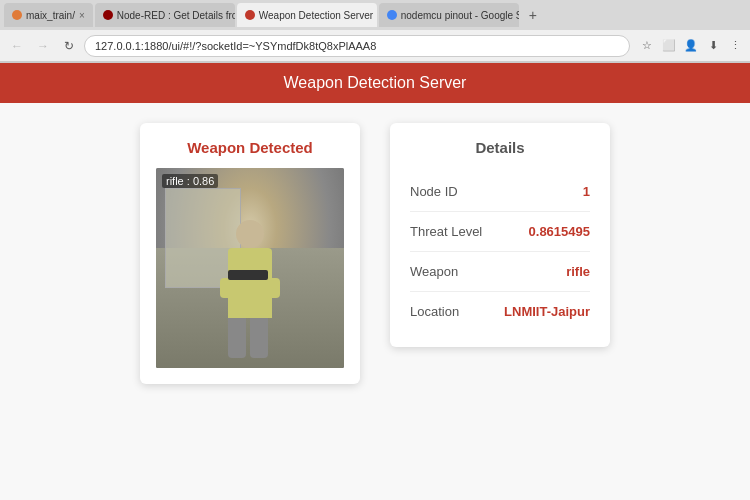  What do you see at coordinates (17, 15) in the screenshot?
I see `tab-1-favicon` at bounding box center [17, 15].